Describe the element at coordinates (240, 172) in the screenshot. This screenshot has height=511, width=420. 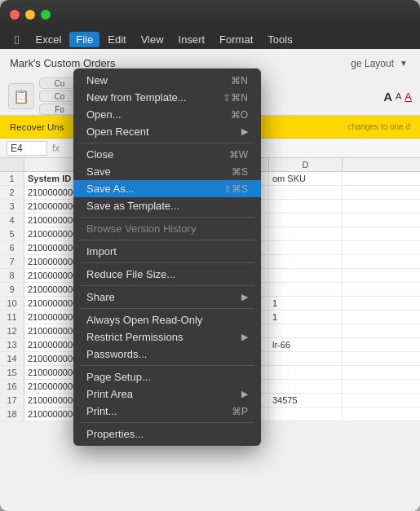
I see `menu-item-shortcut: ⌘S` at that location.